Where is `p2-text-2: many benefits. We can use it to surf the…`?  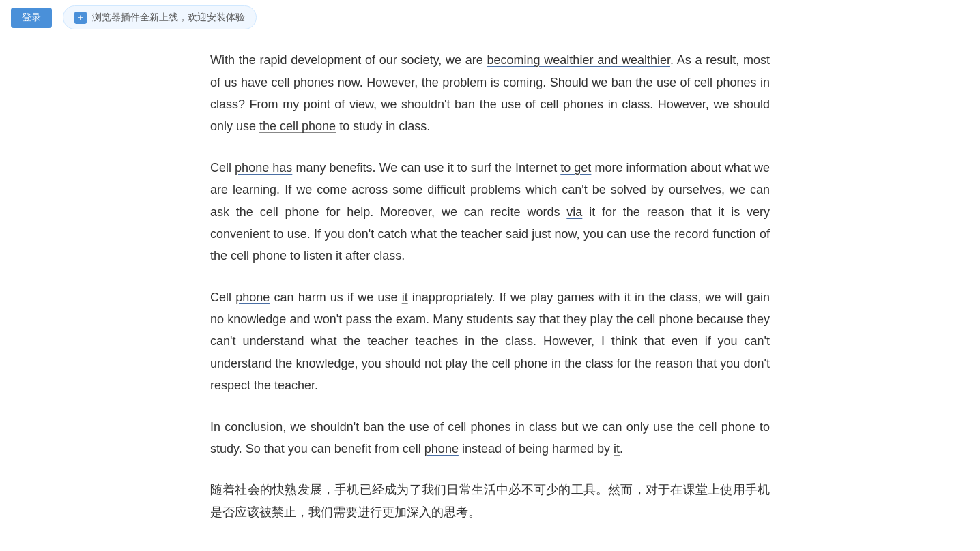 p2-text-2: many benefits. We can use it to surf the… is located at coordinates (426, 168).